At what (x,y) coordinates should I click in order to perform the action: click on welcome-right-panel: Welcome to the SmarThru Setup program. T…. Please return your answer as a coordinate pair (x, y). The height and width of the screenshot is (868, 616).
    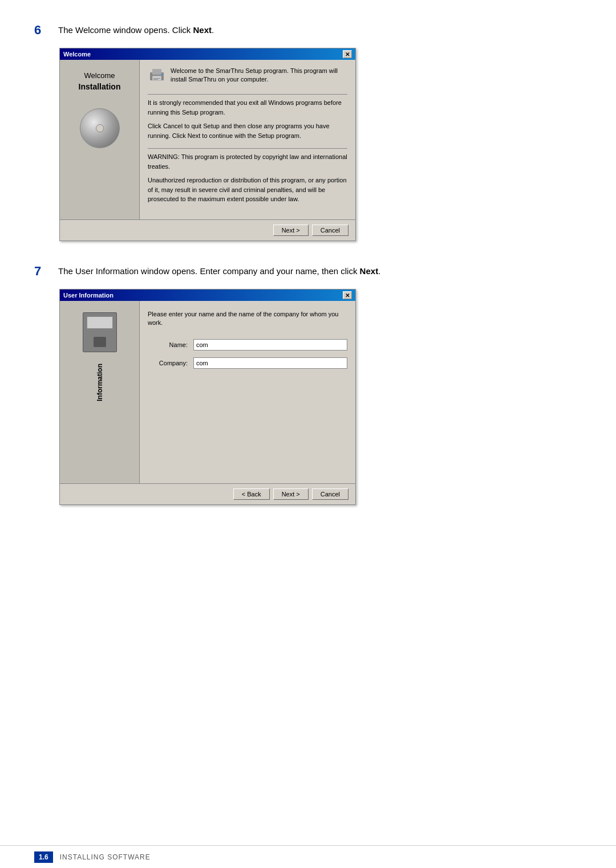
    Looking at the image, I should click on (248, 140).